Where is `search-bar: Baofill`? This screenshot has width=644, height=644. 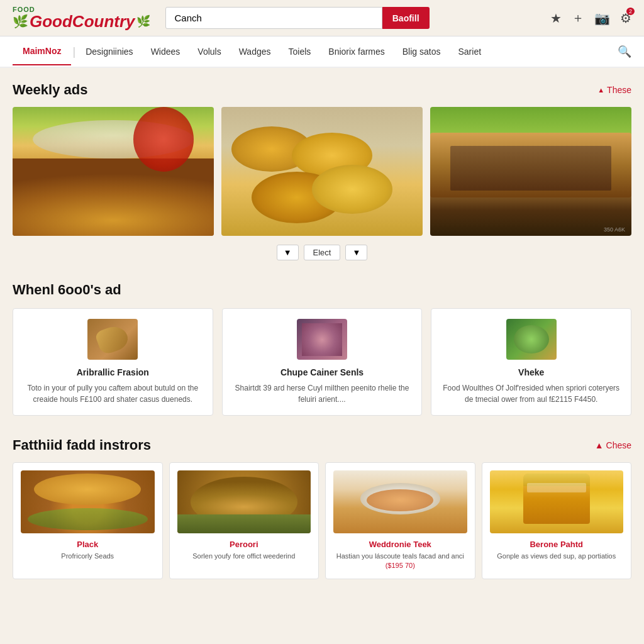 search-bar: Baofill is located at coordinates (297, 18).